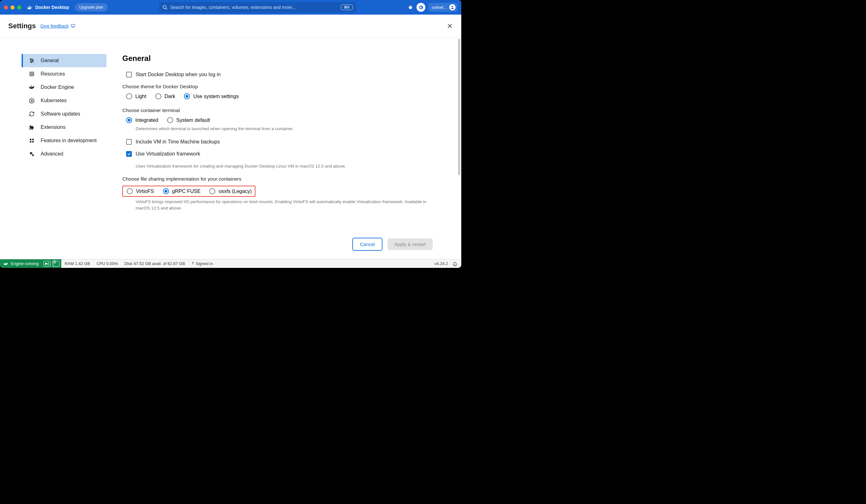 The width and height of the screenshot is (866, 504). I want to click on sidebar-item-general: General, so click(64, 60).